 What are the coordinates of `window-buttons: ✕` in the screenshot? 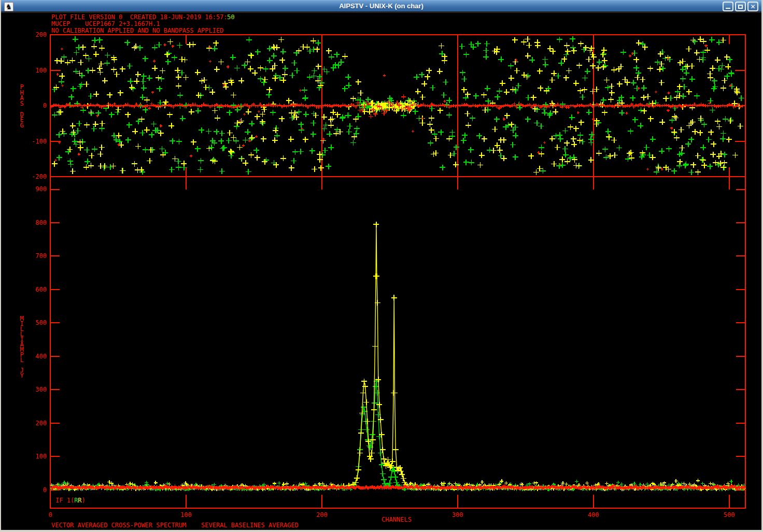 It's located at (740, 6).